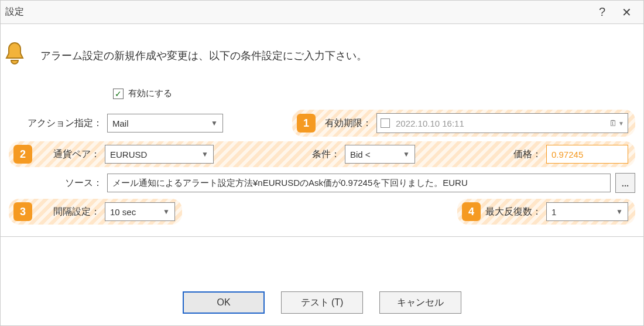  I want to click on price-value: 0.97245, so click(567, 155).